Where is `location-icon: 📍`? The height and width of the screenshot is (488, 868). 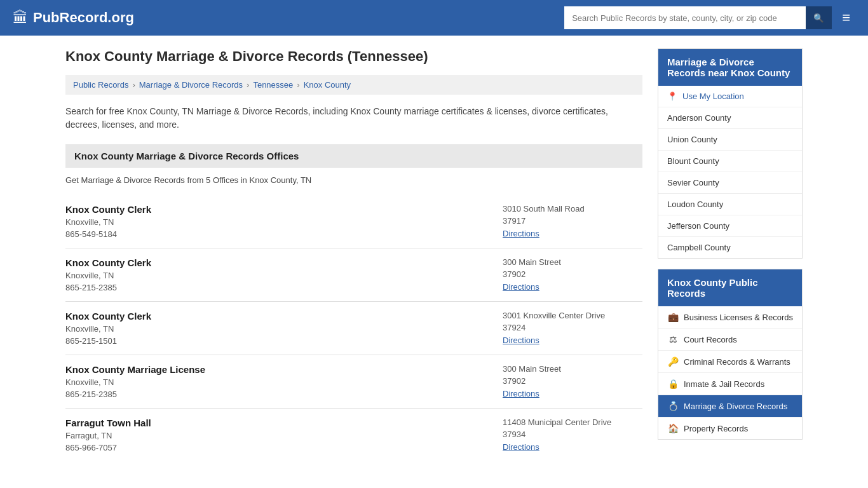 location-icon: 📍 is located at coordinates (672, 97).